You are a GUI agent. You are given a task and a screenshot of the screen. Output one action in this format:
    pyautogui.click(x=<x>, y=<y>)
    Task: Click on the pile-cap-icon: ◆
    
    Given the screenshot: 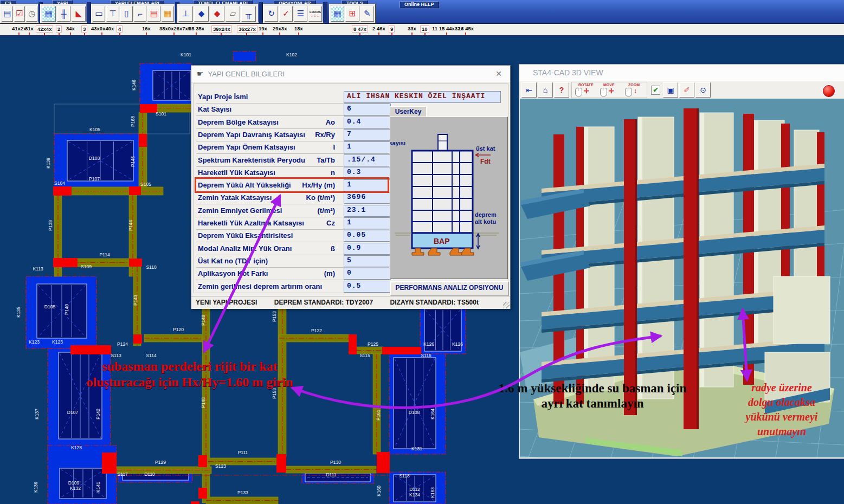 What is the action you would take?
    pyautogui.click(x=202, y=14)
    